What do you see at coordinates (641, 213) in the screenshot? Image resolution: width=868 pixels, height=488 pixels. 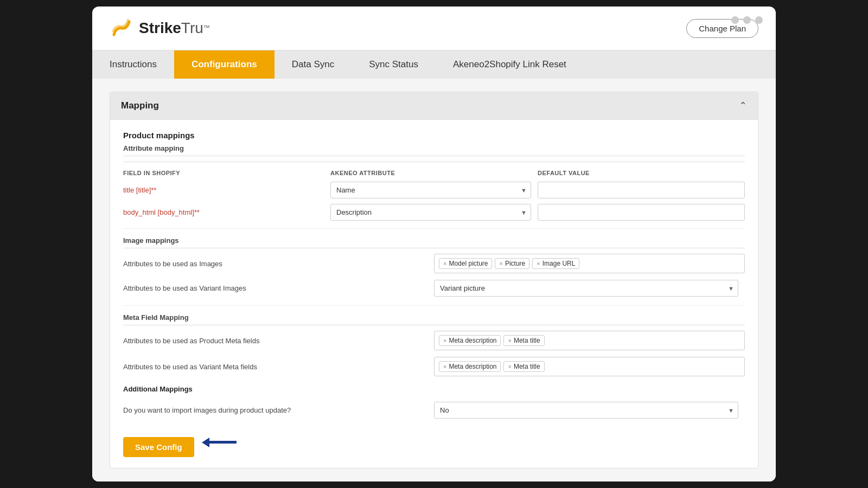 I see `default-value-body` at bounding box center [641, 213].